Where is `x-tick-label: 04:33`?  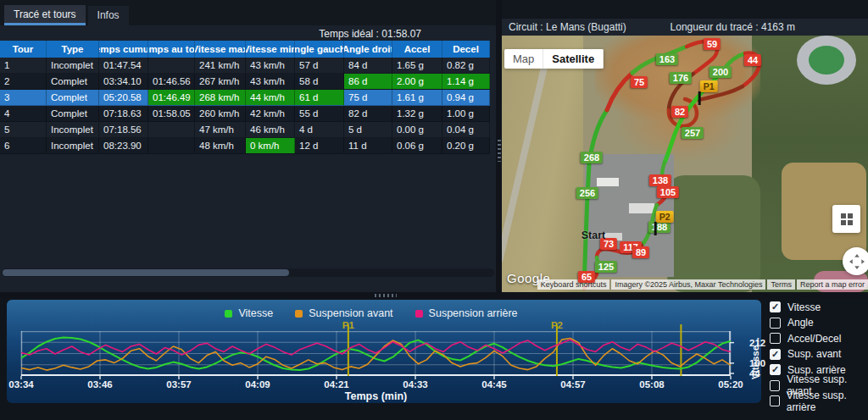 x-tick-label: 04:33 is located at coordinates (415, 384).